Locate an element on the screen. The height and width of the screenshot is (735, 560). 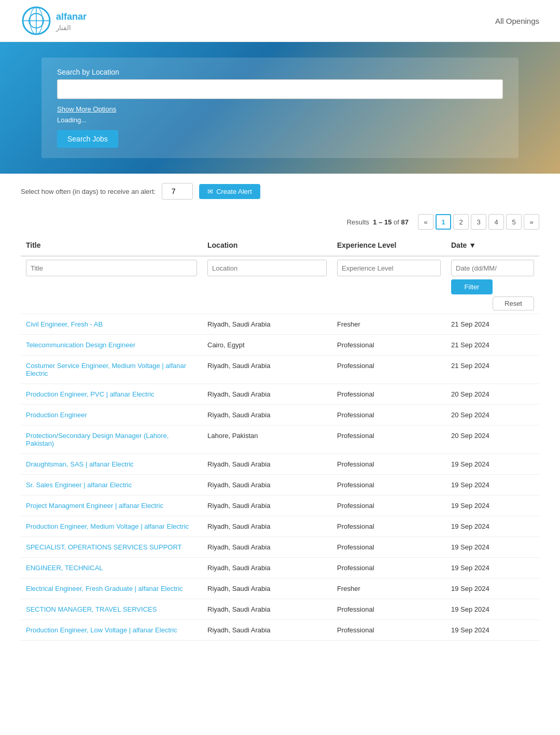
job-title-cell: Production Engineer, PVC | alfanar Elect… is located at coordinates (111, 394).